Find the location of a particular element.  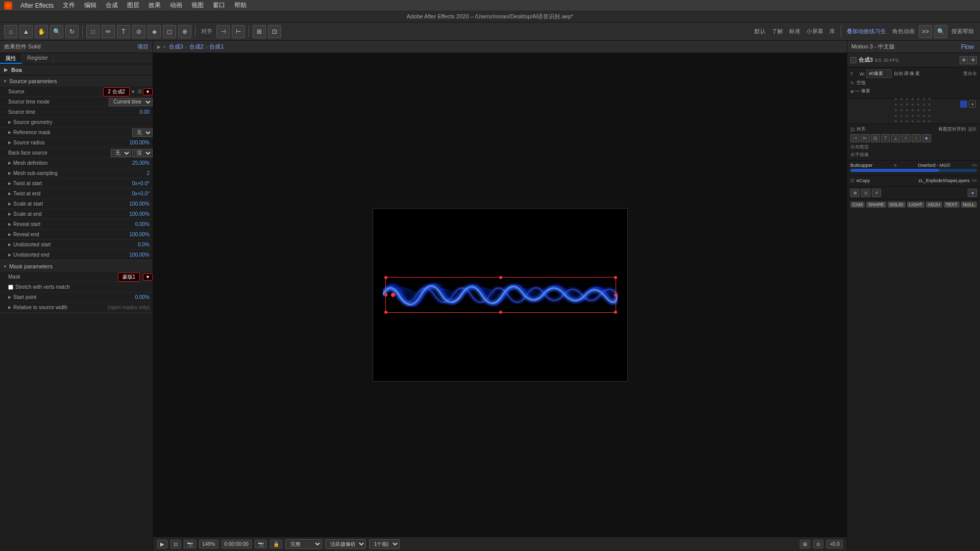

align-star-btn: ★ is located at coordinates (926, 138).